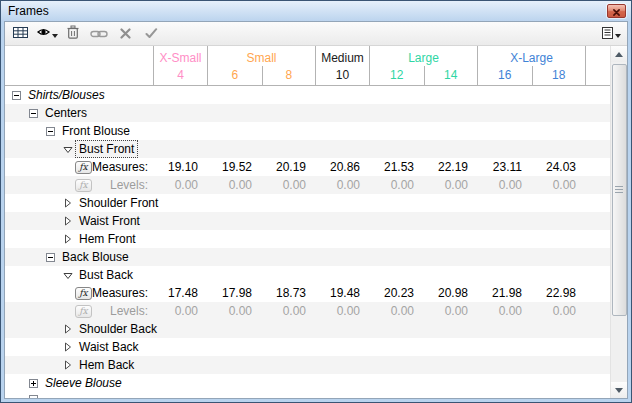 The height and width of the screenshot is (403, 632). I want to click on measure-value-cell: 23.11, so click(504, 167).